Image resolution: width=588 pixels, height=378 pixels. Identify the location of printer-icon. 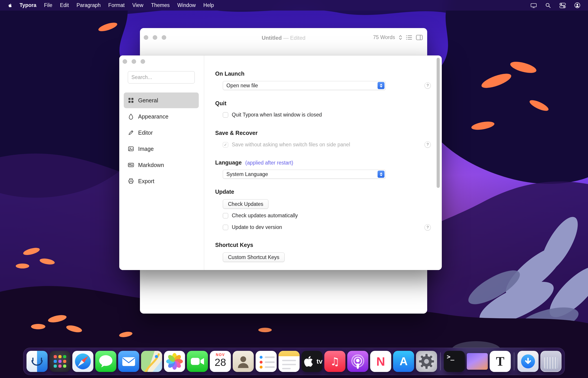
(131, 181).